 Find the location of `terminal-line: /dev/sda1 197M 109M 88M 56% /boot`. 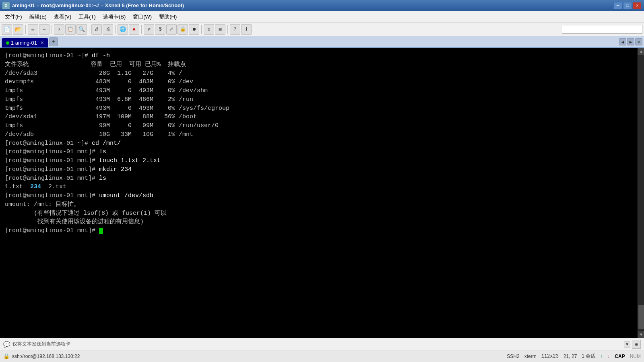

terminal-line: /dev/sda1 197M 109M 88M 56% /boot is located at coordinates (322, 117).